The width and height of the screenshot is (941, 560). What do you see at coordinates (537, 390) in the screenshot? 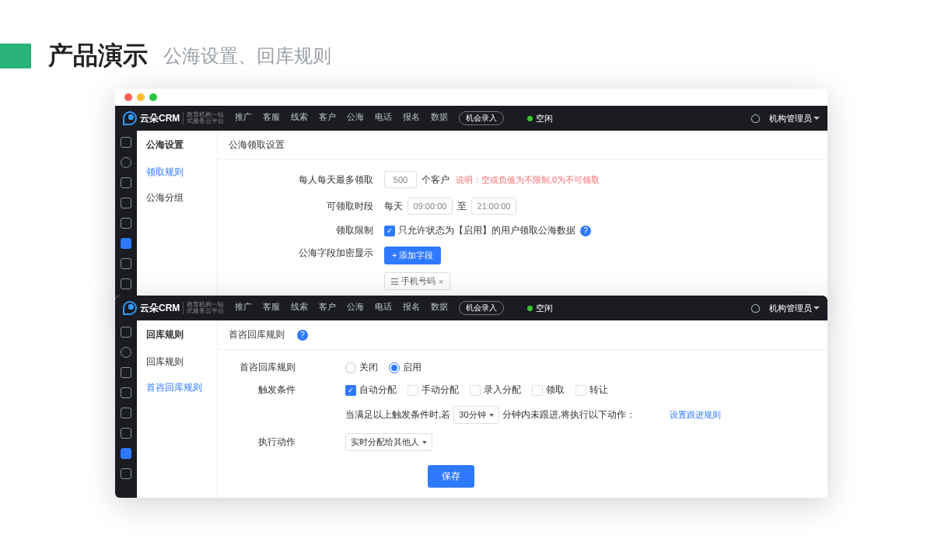
I see `cb-receive` at bounding box center [537, 390].